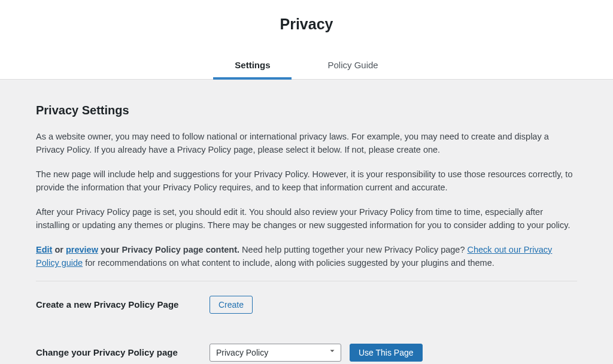 The image size is (613, 364). I want to click on intro-paragraph-4: Edit or preview your Privacy Policy page…, so click(306, 256).